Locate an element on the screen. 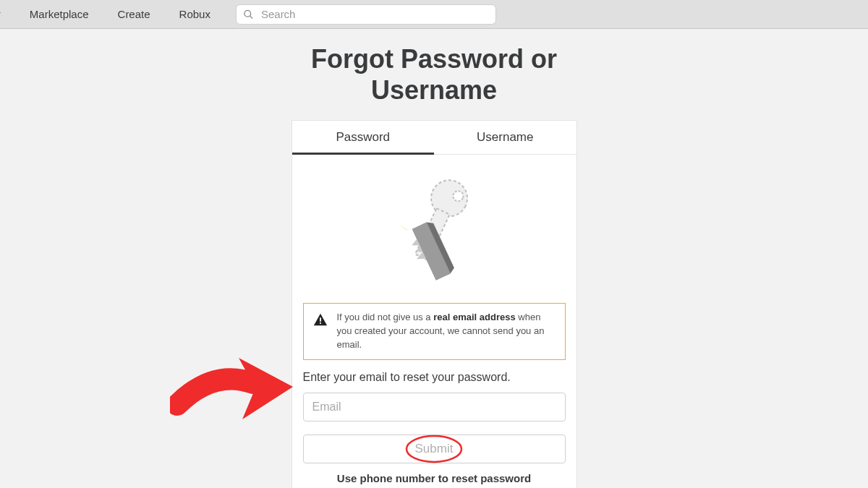 The image size is (868, 488). warning-box: If you did not give us a real email addr… is located at coordinates (434, 331).